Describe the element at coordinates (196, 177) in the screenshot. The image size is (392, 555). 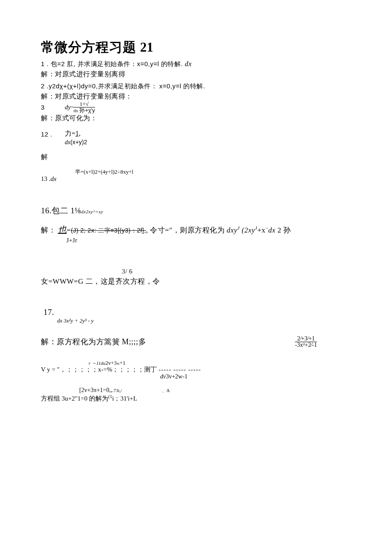
I see `problem-13: 半=(x+l)2+(4y+l)2÷8xy+l 13 .dx` at that location.